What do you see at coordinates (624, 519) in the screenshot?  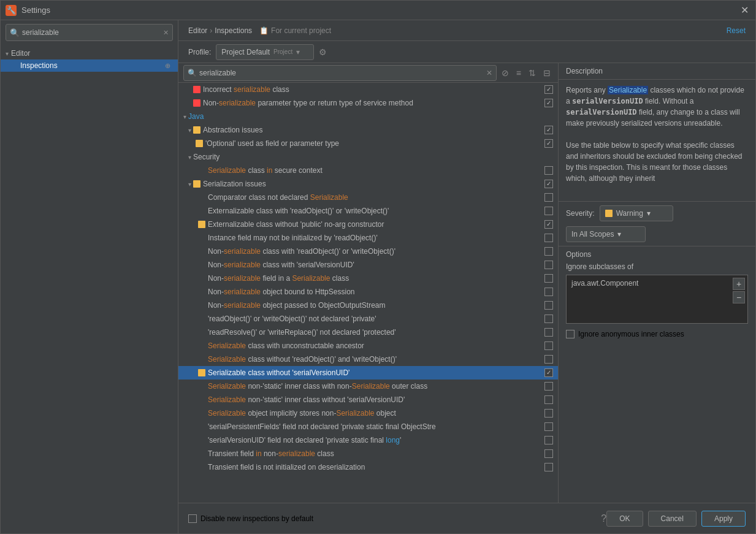 I see `ok-button: OK` at bounding box center [624, 519].